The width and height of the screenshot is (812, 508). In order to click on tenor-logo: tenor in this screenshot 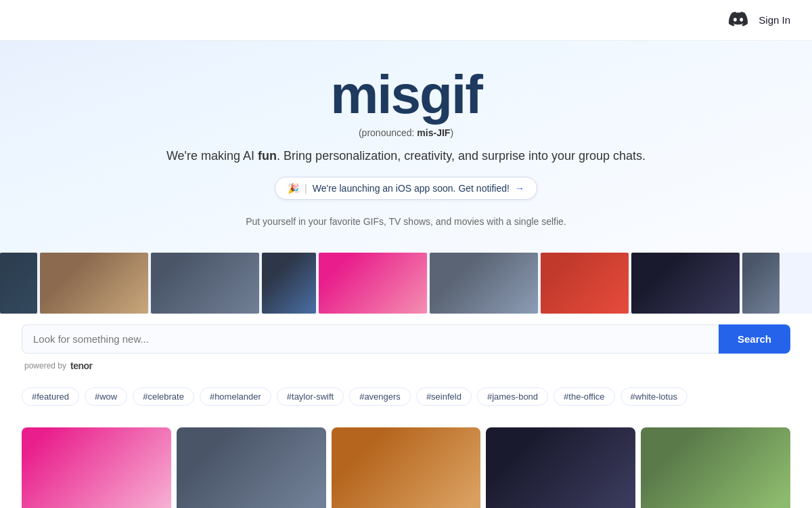, I will do `click(81, 366)`.